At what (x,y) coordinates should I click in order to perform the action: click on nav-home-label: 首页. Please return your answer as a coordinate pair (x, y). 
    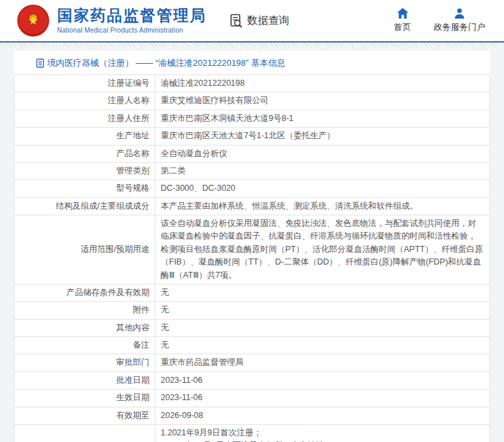
    Looking at the image, I should click on (402, 27).